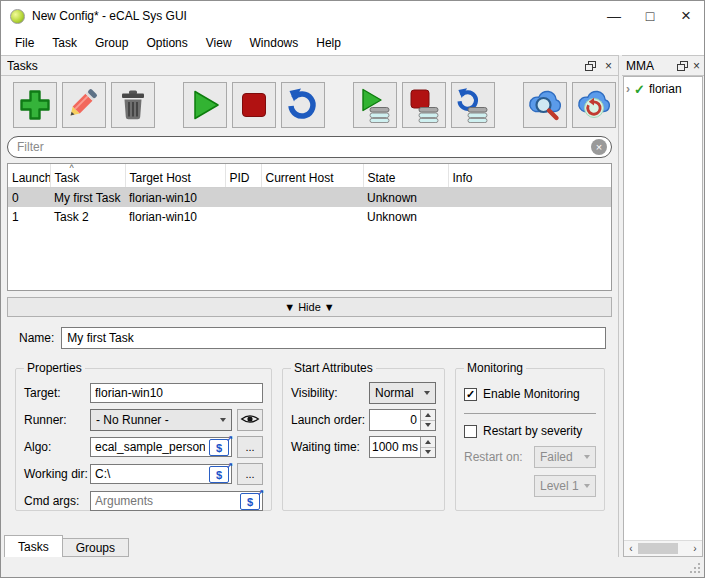 The height and width of the screenshot is (578, 705). Describe the element at coordinates (29, 176) in the screenshot. I see `column-header-launch: Launch` at that location.